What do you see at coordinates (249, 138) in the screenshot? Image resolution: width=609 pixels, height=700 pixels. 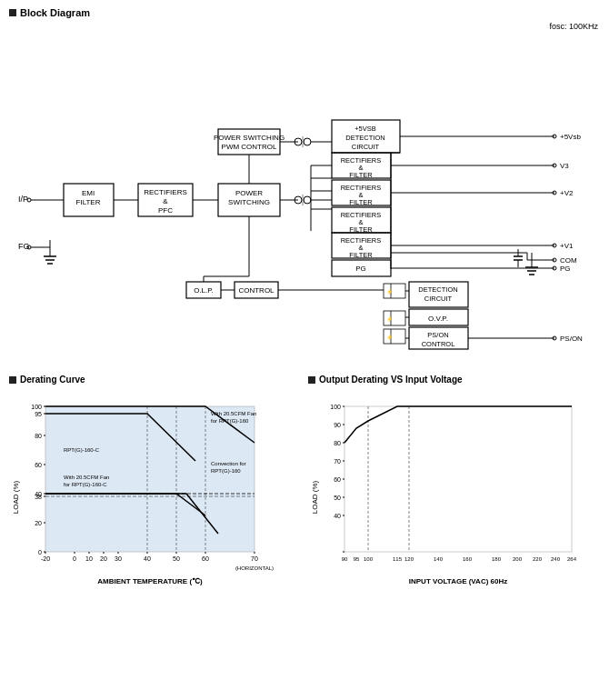 I see `svg-text: POWER SWITCHING` at bounding box center [249, 138].